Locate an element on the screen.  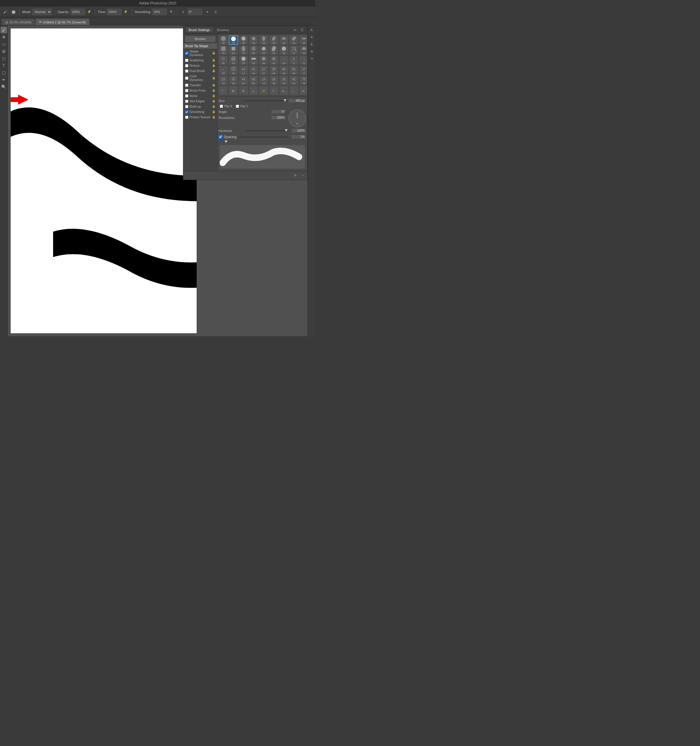
brush-cell-r5-7: 33 33 is located at coordinates (284, 80).